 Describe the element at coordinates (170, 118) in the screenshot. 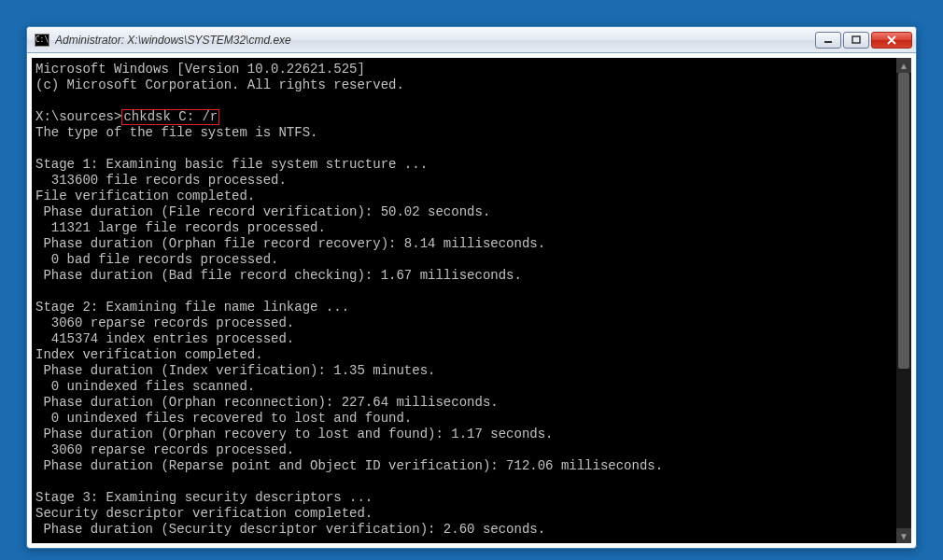

I see `command-highlight: chkdsk C: /r` at that location.